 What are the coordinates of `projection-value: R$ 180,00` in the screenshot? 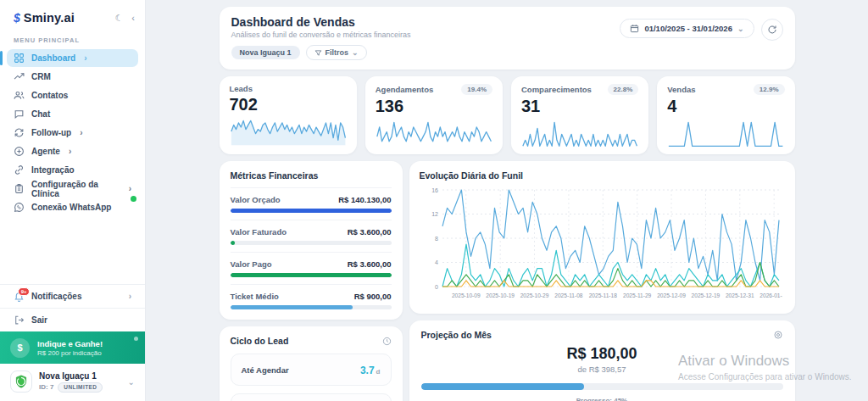 It's located at (602, 354).